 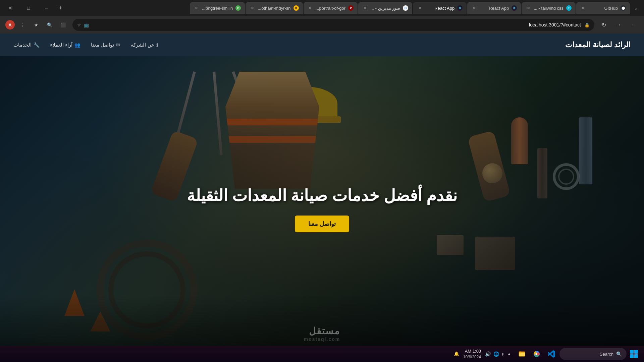 What do you see at coordinates (406, 8) in the screenshot?
I see `tab-favicon-google-ar: G` at bounding box center [406, 8].